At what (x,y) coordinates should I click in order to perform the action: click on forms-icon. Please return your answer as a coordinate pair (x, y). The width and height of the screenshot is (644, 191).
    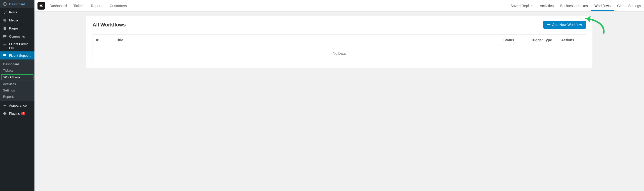
    Looking at the image, I should click on (5, 46).